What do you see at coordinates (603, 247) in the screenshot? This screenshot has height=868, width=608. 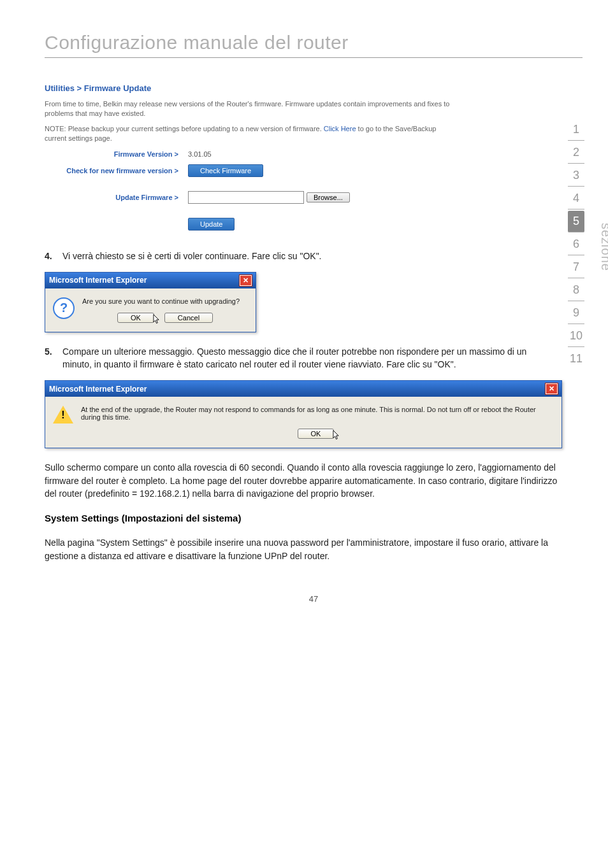 I see `section-vertical-label: sezione` at bounding box center [603, 247].